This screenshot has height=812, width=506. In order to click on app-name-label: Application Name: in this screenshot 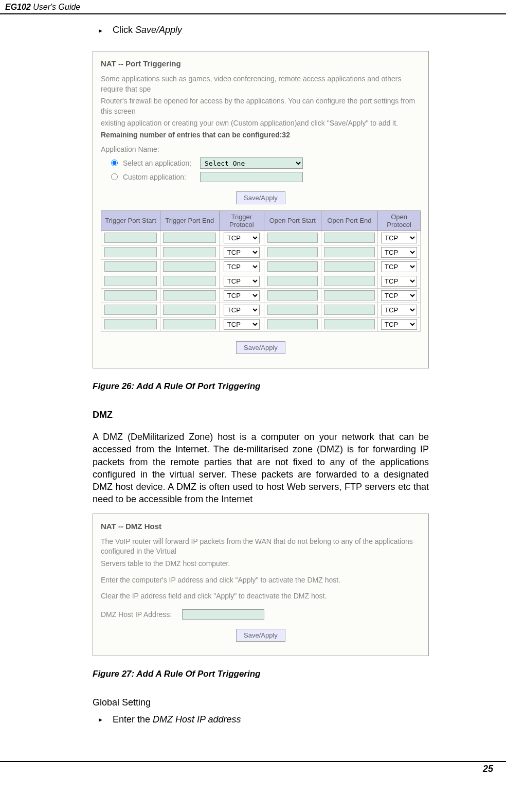, I will do `click(261, 149)`.